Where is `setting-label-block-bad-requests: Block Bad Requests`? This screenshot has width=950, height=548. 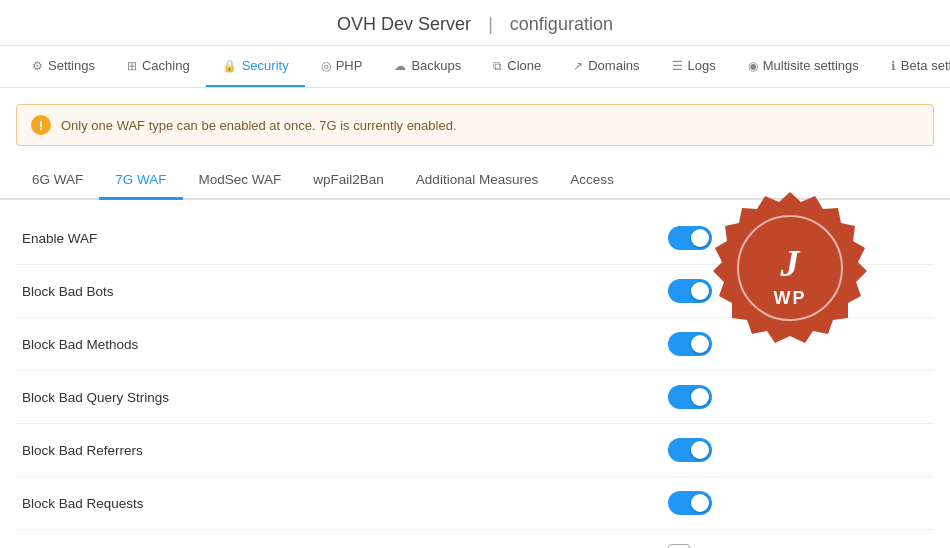
setting-label-block-bad-requests: Block Bad Requests is located at coordinates (345, 504).